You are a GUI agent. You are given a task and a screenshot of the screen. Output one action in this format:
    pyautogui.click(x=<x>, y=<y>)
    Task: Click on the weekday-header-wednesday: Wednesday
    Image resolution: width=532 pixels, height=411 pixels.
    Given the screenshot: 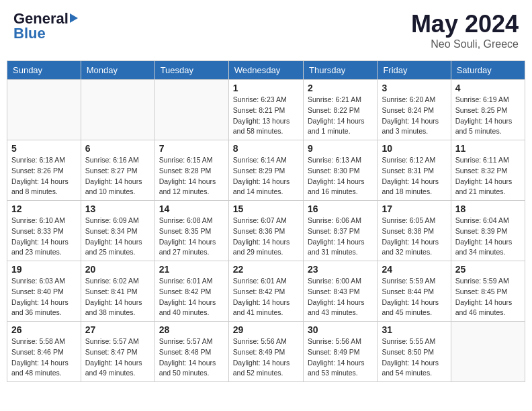 What is the action you would take?
    pyautogui.click(x=266, y=71)
    